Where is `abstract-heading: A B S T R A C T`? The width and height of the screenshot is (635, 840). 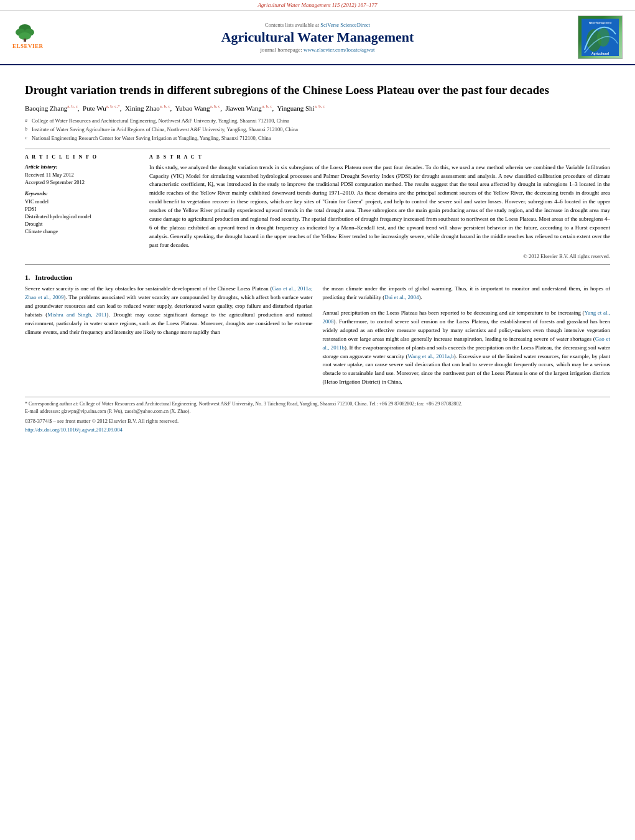
abstract-heading: A B S T R A C T is located at coordinates (379, 157).